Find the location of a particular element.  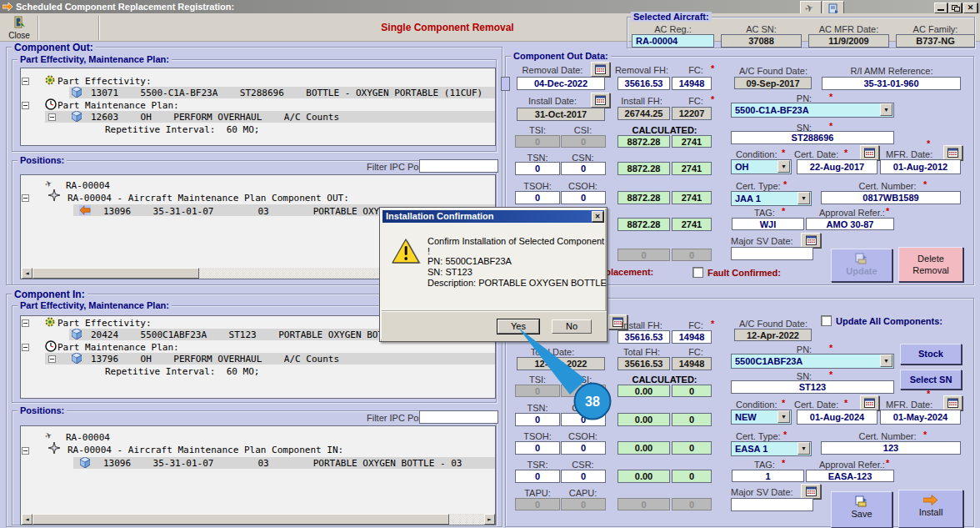

tree-row: 20424 5500C1ABF23A ST123 PORTABLE OXYGEN… is located at coordinates (245, 335).